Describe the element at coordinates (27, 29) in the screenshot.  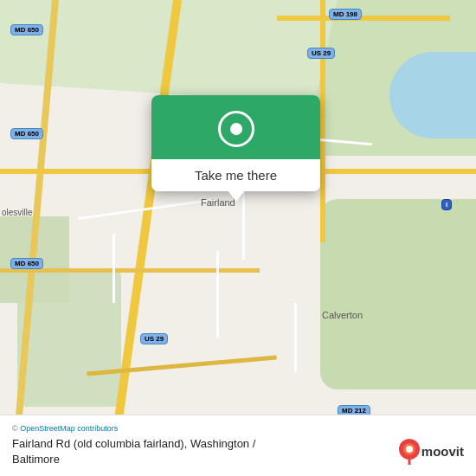
I see `road-badge-md650-tl: MD 650` at that location.